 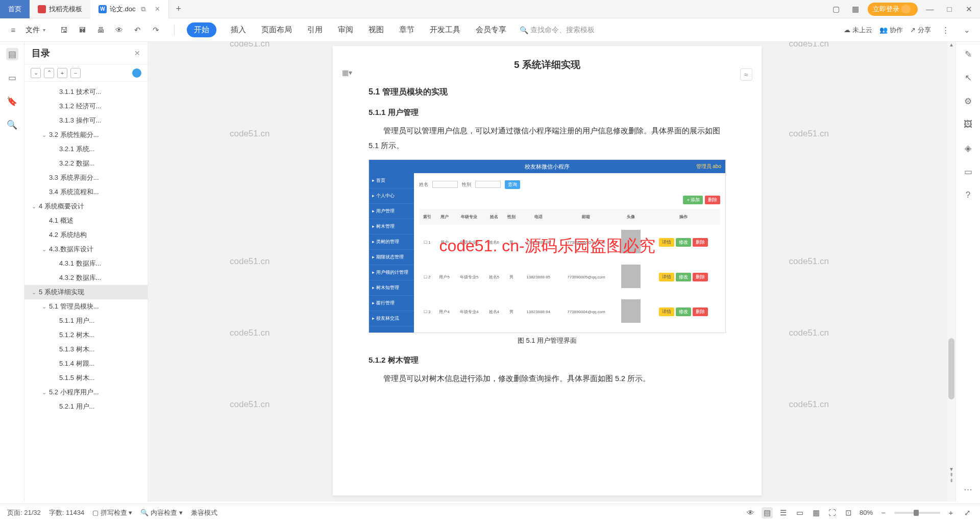 What do you see at coordinates (49, 73) in the screenshot?
I see `expand-all-icon: ⌃` at bounding box center [49, 73].